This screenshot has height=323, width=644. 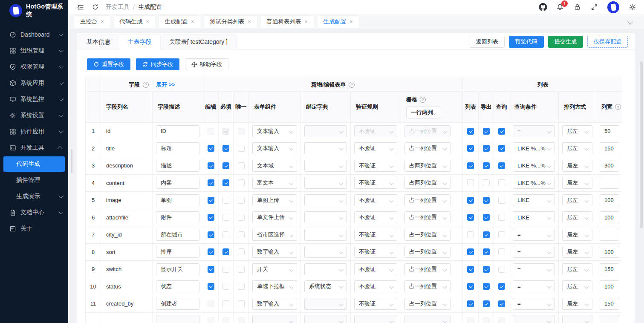 I want to click on tab-main-fields: 主表字段, so click(x=140, y=42).